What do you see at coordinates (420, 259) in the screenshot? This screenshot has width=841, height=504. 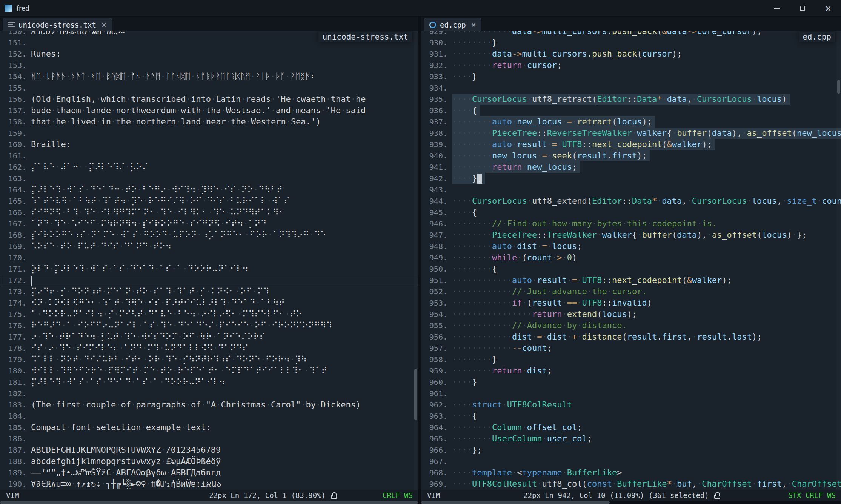 I see `pane-divider` at bounding box center [420, 259].